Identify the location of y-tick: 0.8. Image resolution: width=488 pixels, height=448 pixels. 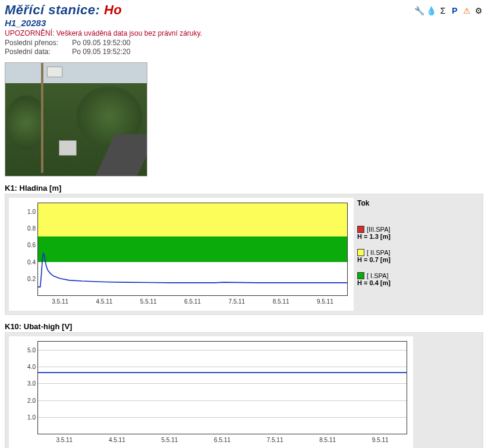
(28, 228).